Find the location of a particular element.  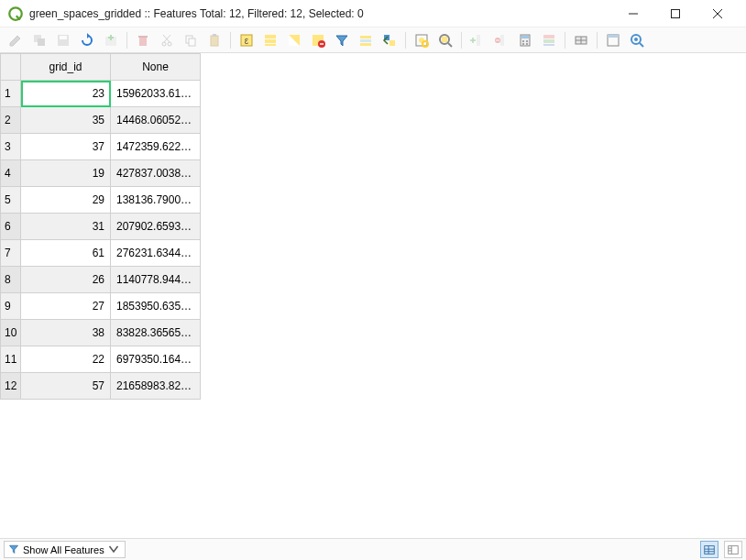

toggle-edit-icon is located at coordinates (16, 40).